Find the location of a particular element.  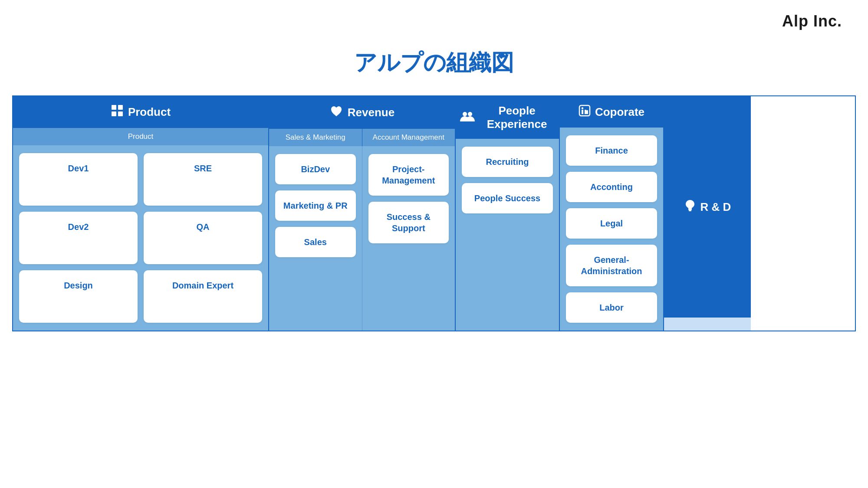

product-body: Dev1 SRE Dev2 QA Design Domain Expert is located at coordinates (141, 238).